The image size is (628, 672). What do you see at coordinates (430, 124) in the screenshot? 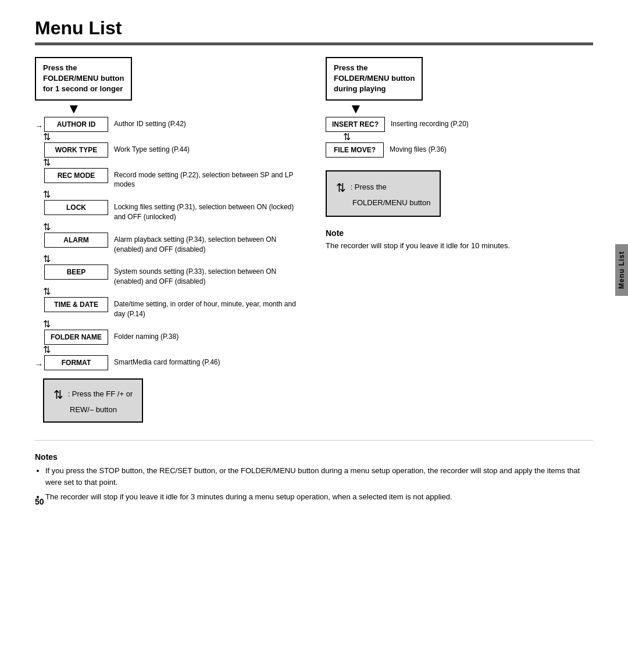
I see `right-menu-desc-insert-rec: Inserting recording (P.20)` at bounding box center [430, 124].